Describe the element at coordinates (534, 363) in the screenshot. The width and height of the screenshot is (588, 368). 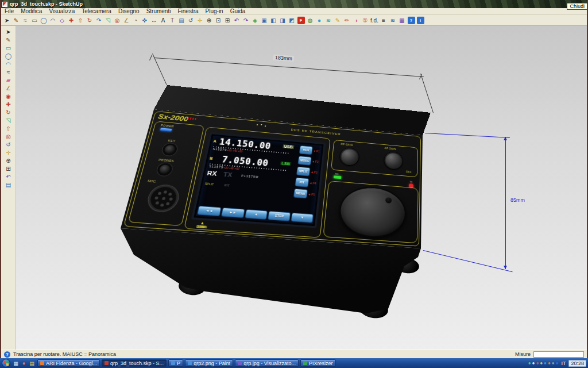
I see `tray-icon-2: ●` at that location.